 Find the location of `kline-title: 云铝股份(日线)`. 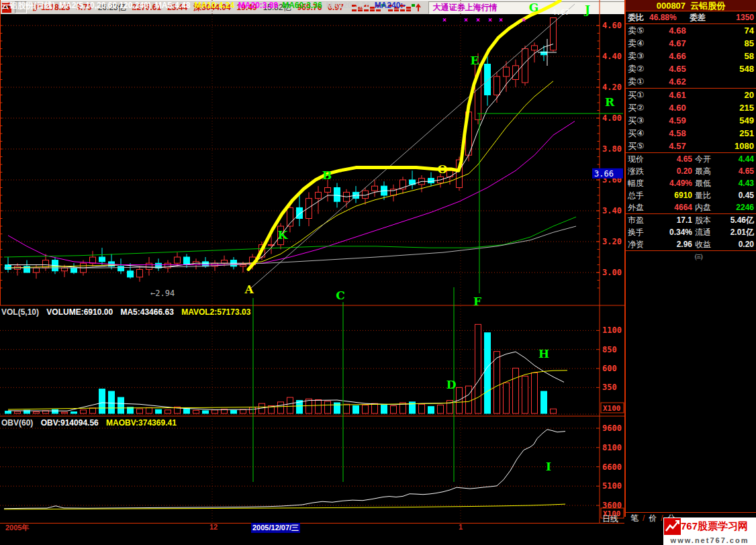

kline-title: 云铝股份(日线) is located at coordinates (28, 5).